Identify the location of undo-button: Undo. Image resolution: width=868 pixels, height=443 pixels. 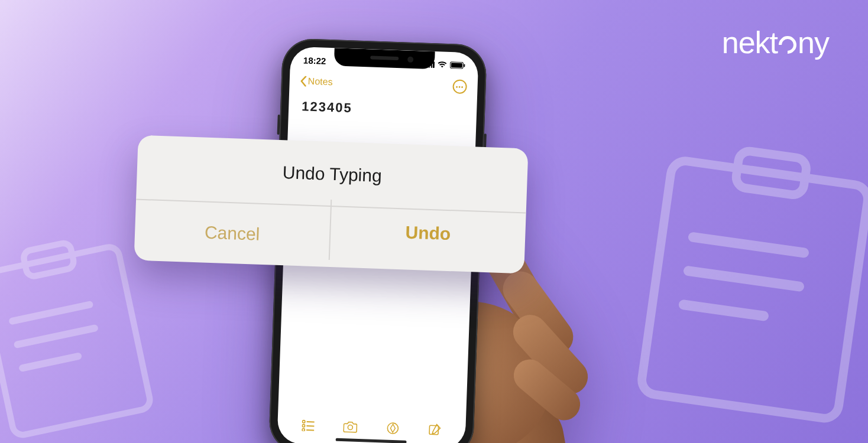
(427, 233).